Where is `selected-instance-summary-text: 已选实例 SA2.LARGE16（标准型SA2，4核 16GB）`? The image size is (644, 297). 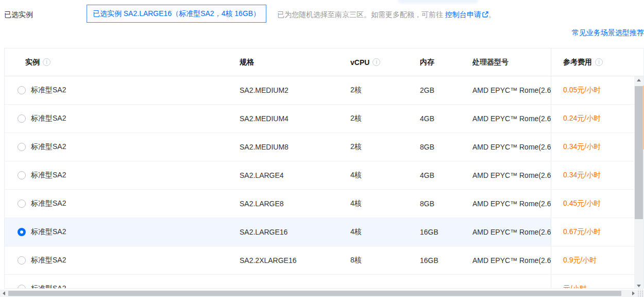
selected-instance-summary-text: 已选实例 SA2.LARGE16（标准型SA2，4核 16GB） is located at coordinates (176, 14).